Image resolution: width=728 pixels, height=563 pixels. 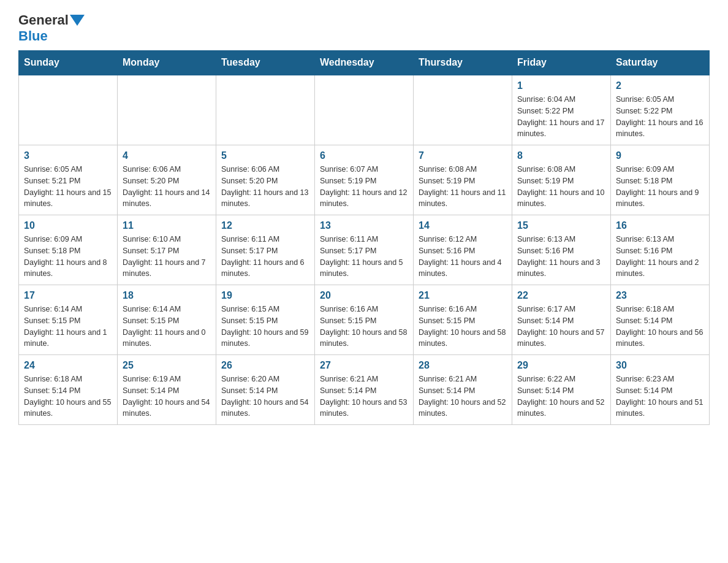 I want to click on weekday-header-tuesday: Tuesday, so click(x=266, y=63).